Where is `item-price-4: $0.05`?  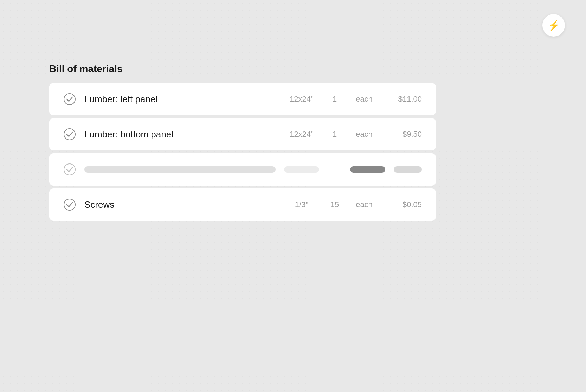
item-price-4: $0.05 is located at coordinates (404, 205).